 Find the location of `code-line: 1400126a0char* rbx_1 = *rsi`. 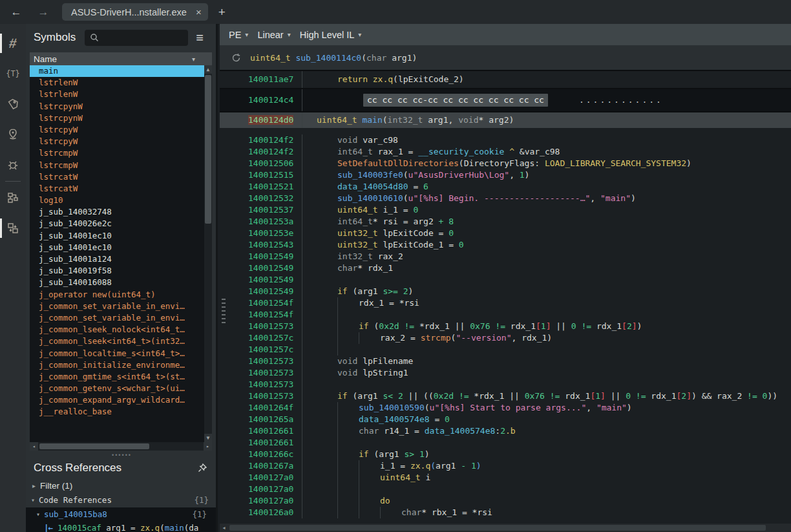

code-line: 1400126a0char* rbx_1 = *rsi is located at coordinates (505, 513).